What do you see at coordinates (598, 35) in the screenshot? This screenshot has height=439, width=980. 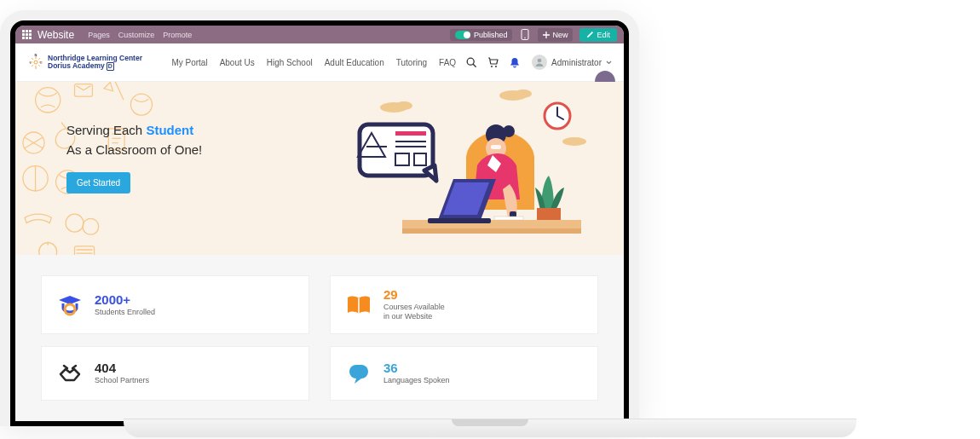 I see `edit-button: Edit` at bounding box center [598, 35].